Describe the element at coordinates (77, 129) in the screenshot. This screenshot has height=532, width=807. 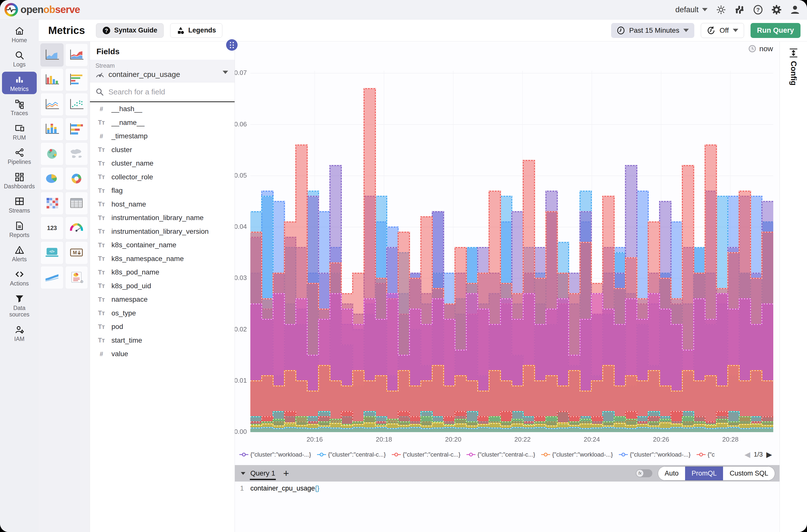
I see `chart-type-h-stacked-bar` at that location.